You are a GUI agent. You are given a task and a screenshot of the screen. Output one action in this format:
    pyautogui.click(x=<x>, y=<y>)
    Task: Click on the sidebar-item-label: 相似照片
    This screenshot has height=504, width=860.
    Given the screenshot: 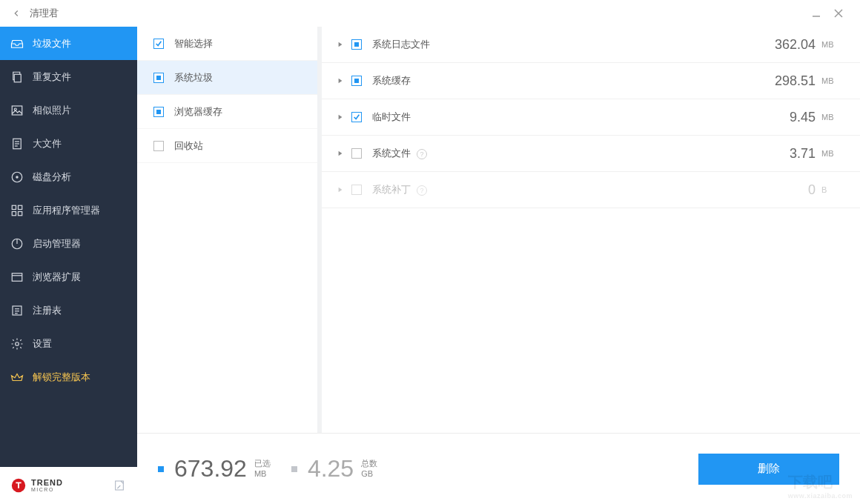 What is the action you would take?
    pyautogui.click(x=52, y=110)
    